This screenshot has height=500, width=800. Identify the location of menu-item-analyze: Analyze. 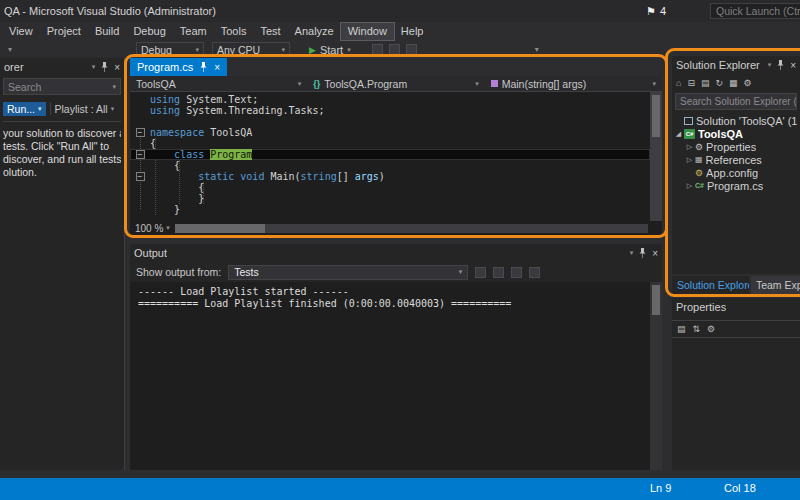
(314, 32).